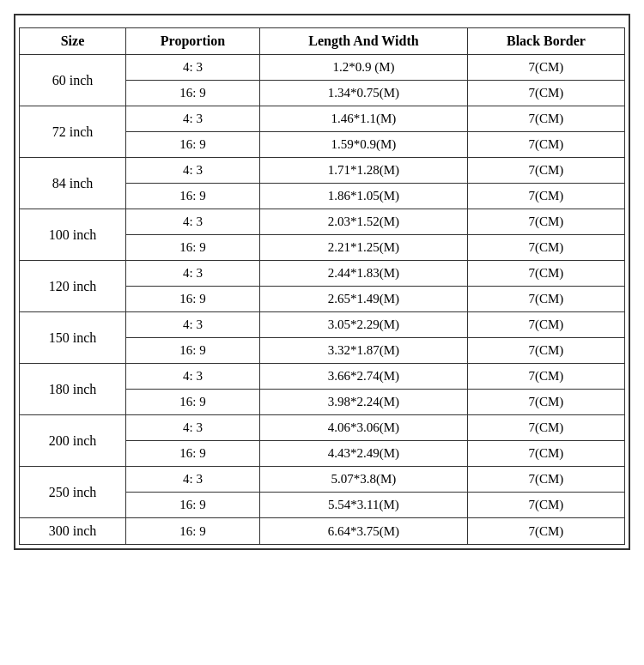 This screenshot has width=644, height=665. Describe the element at coordinates (546, 41) in the screenshot. I see `col-border: Black Border` at that location.